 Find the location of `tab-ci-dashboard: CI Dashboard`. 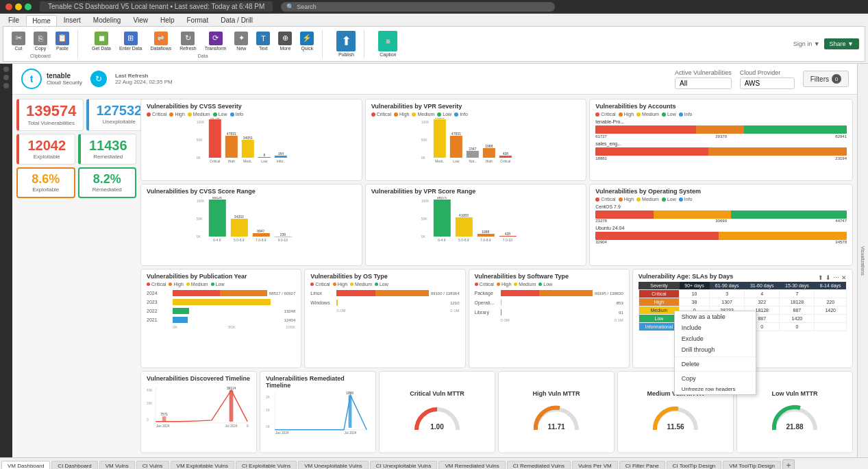

tab-ci-dashboard: CI Dashboard is located at coordinates (74, 465).